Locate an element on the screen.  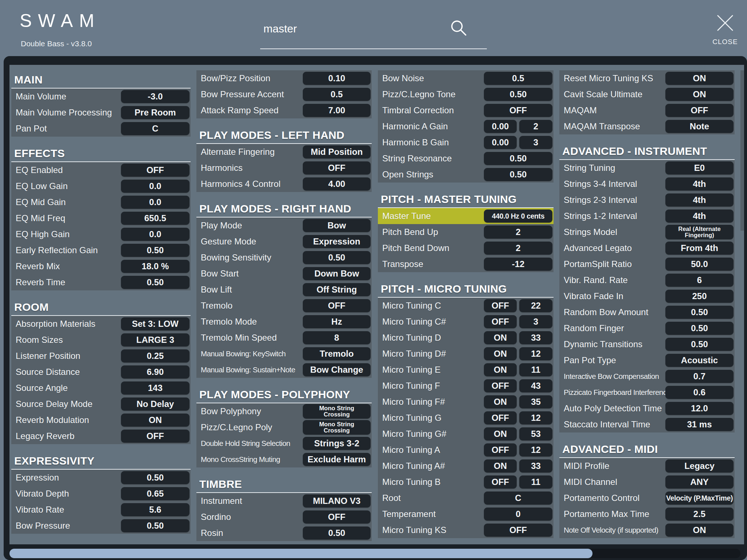
setting-value: 250 is located at coordinates (700, 296).